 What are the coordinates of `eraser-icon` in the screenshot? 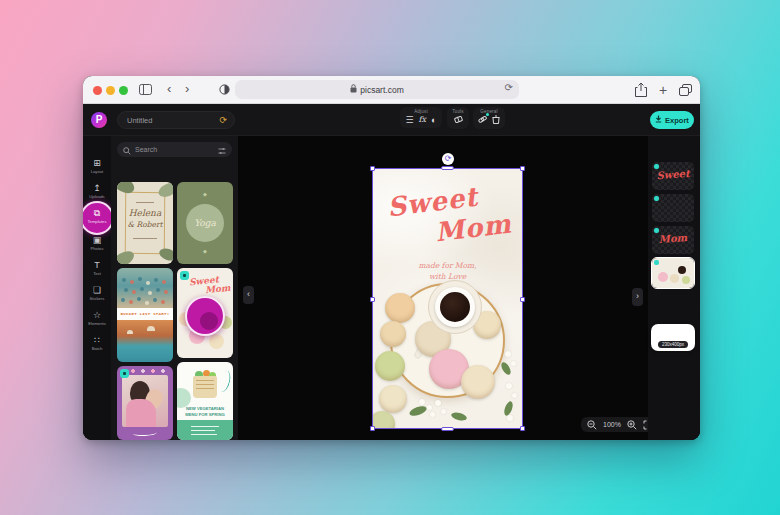 It's located at (458, 120).